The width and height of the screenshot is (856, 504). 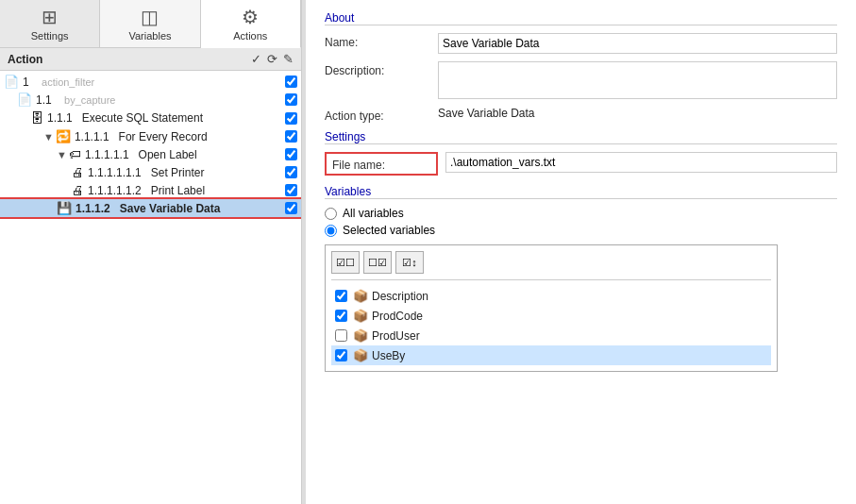 I want to click on description-label: Description:, so click(x=381, y=70).